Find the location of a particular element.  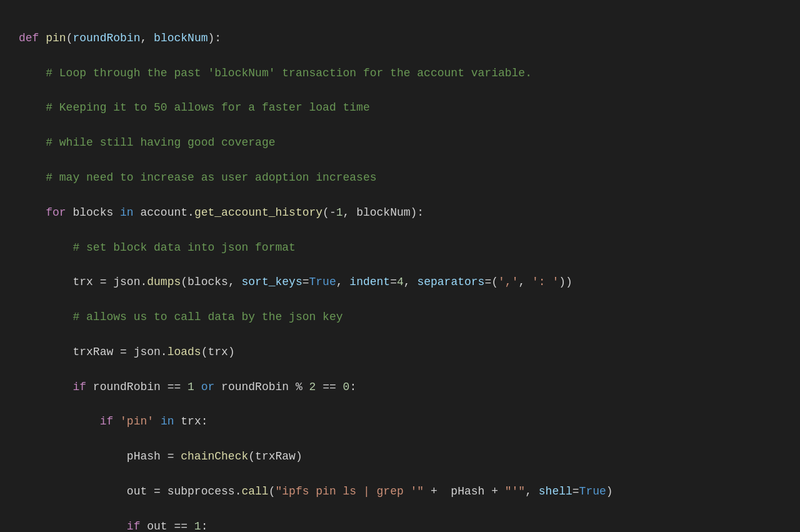

string-quote-end: "'" is located at coordinates (515, 491).